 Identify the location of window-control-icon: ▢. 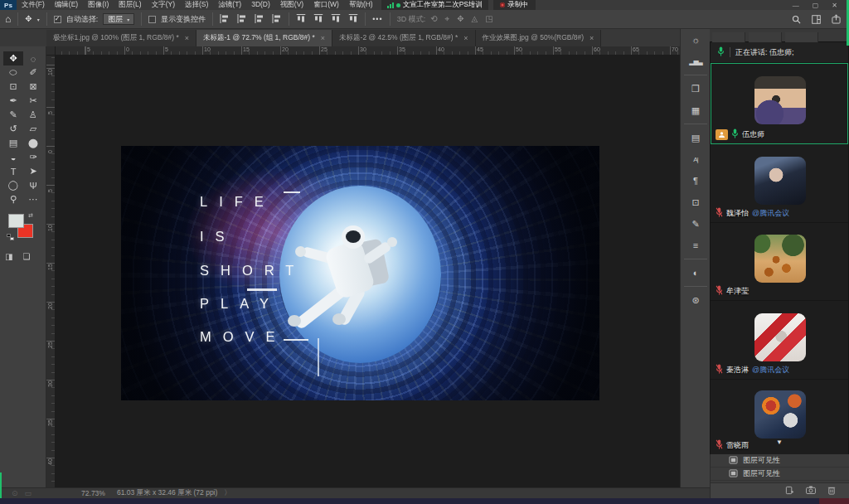
(816, 5).